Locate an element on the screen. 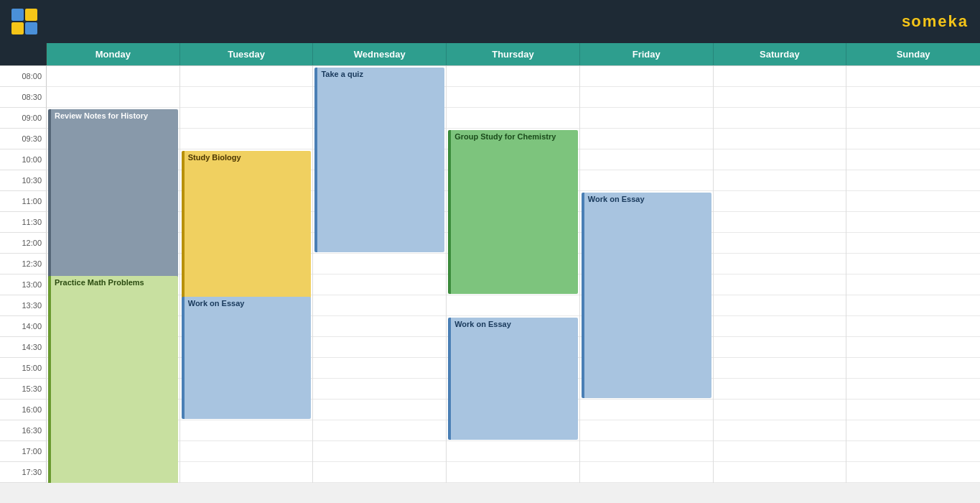 Image resolution: width=980 pixels, height=503 pixels. time-cell: 13:00 is located at coordinates (23, 285).